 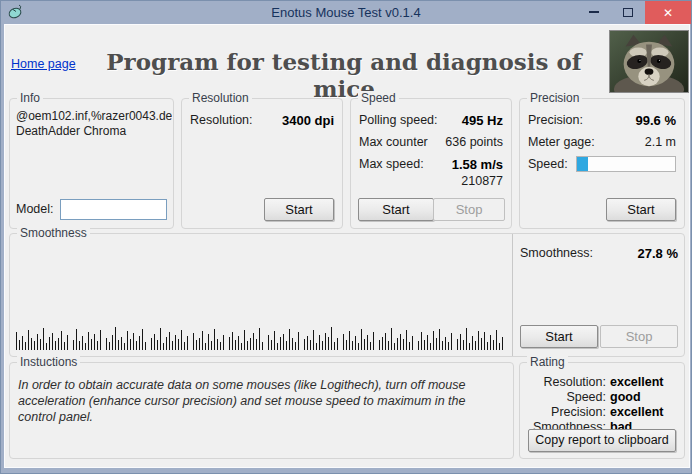 What do you see at coordinates (474, 142) in the screenshot?
I see `max-counter-value: 636 points` at bounding box center [474, 142].